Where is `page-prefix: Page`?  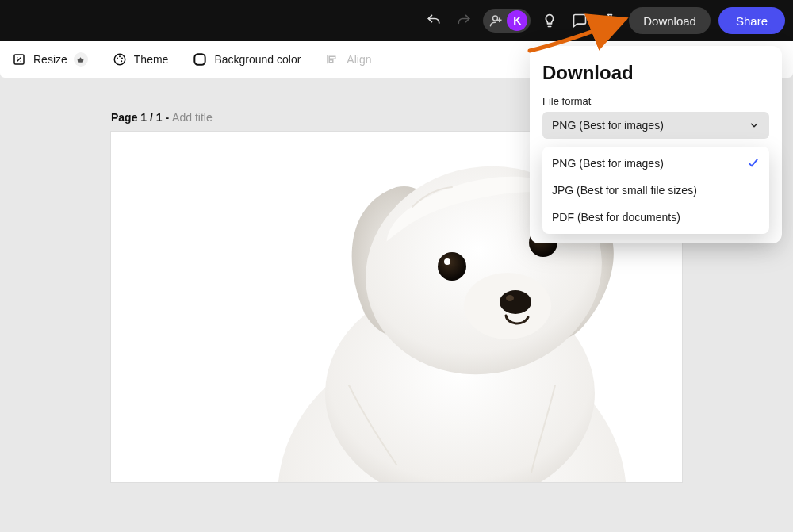 page-prefix: Page is located at coordinates (125, 117).